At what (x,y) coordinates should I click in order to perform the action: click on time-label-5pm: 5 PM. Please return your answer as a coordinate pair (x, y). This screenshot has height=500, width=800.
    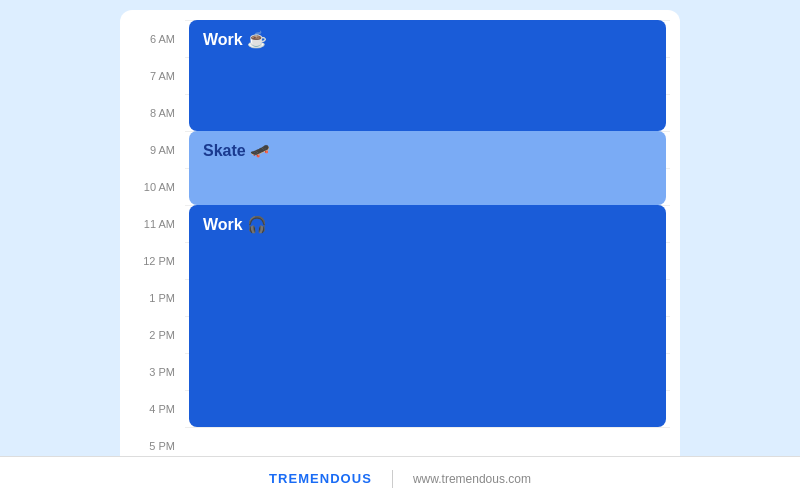
    Looking at the image, I should click on (158, 442).